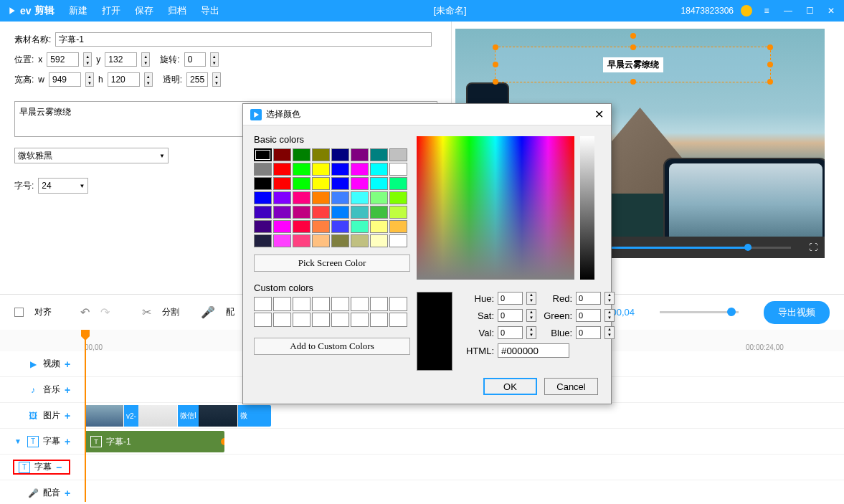 Image resolution: width=844 pixels, height=504 pixels. What do you see at coordinates (599, 115) in the screenshot?
I see `dialog-close-button: ✕` at bounding box center [599, 115].